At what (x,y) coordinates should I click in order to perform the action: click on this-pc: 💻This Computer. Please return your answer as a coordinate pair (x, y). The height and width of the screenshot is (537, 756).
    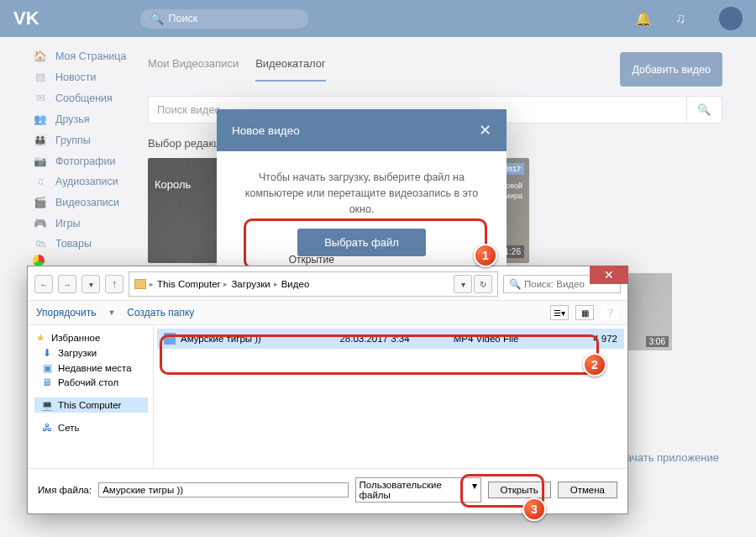
    Looking at the image, I should click on (91, 405).